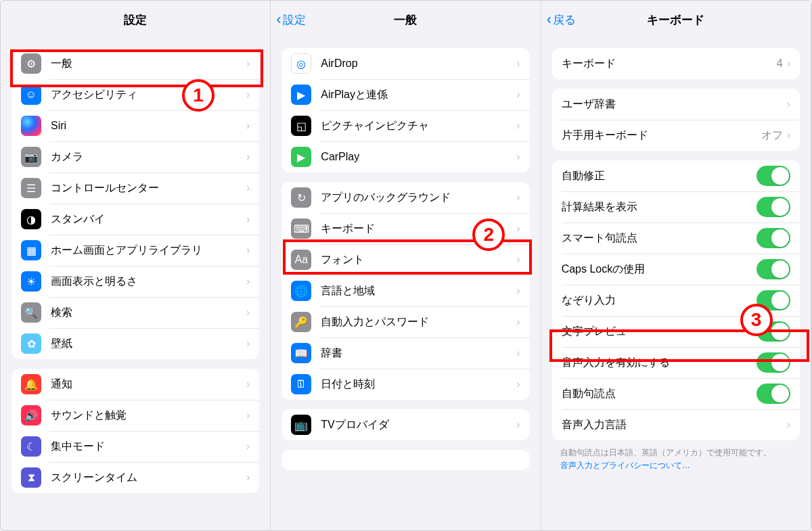 This screenshot has height=531, width=812. What do you see at coordinates (676, 363) in the screenshot?
I see `keyboard-row: 音声入力を有効にする` at bounding box center [676, 363].